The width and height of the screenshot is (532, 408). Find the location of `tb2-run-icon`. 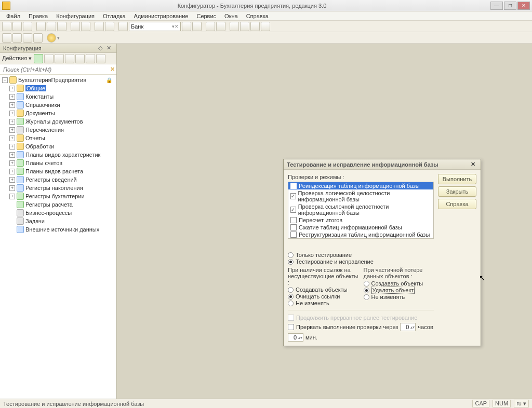

tb2-run-icon is located at coordinates (51, 38).